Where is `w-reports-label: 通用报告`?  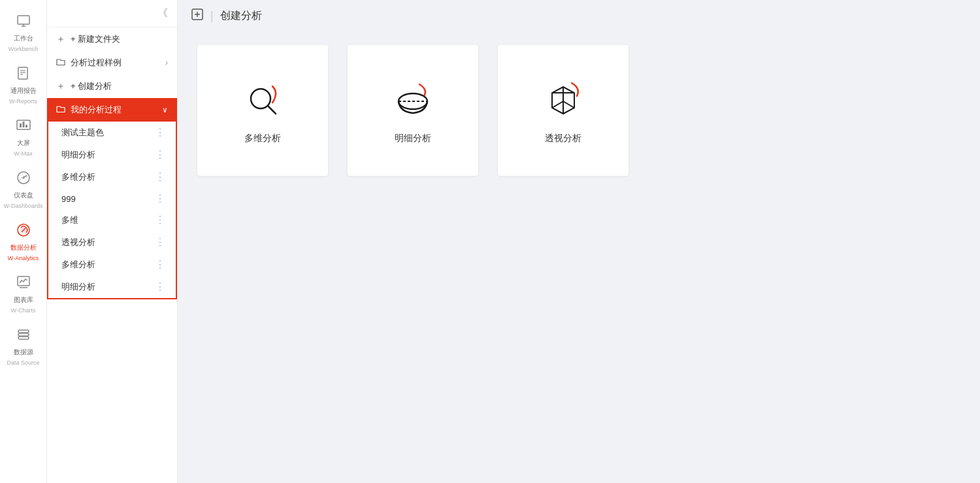 w-reports-label: 通用报告 is located at coordinates (24, 91).